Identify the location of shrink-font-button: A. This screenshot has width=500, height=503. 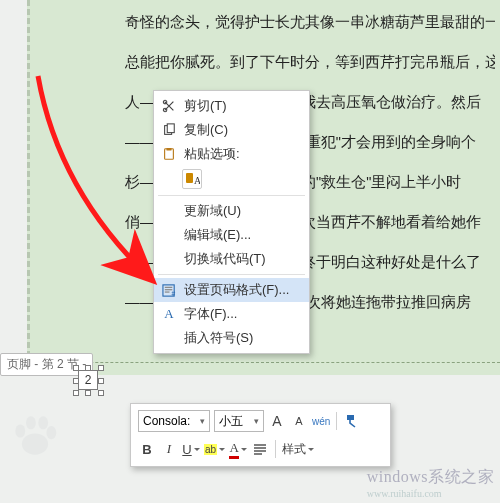
(299, 421).